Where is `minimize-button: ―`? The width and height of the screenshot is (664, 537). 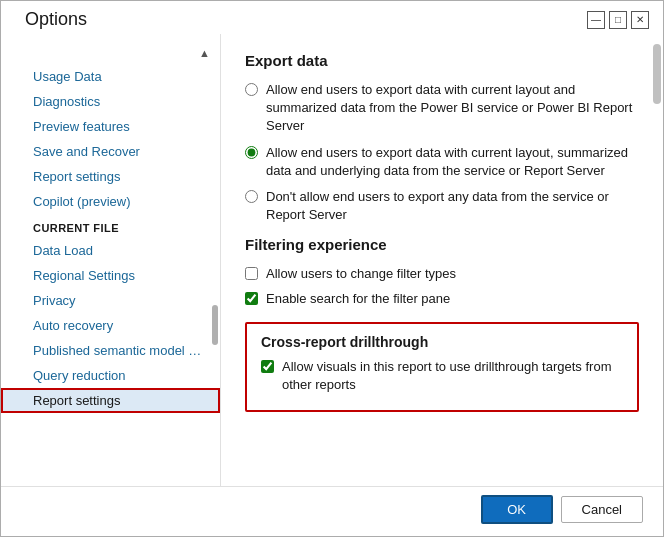
minimize-button: ― is located at coordinates (596, 20).